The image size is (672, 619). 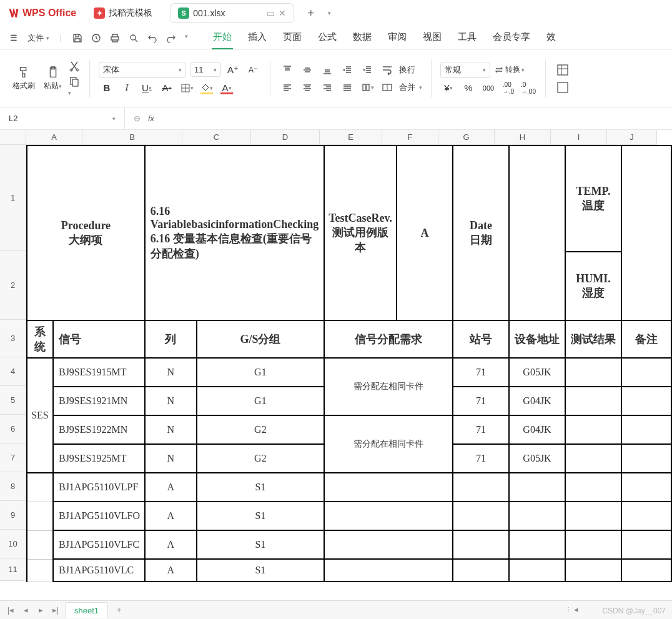 What do you see at coordinates (467, 137) in the screenshot?
I see `column-header: G` at bounding box center [467, 137].